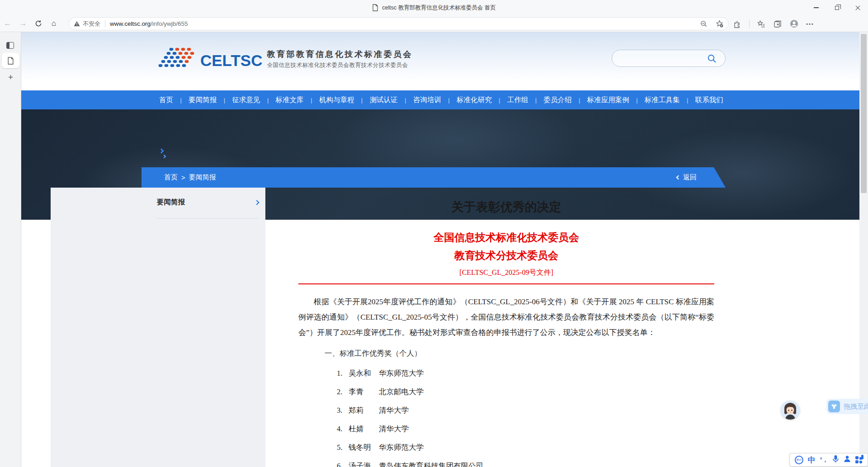 This screenshot has width=868, height=467. Describe the element at coordinates (91, 24) in the screenshot. I see `security-label: 不安全` at that location.